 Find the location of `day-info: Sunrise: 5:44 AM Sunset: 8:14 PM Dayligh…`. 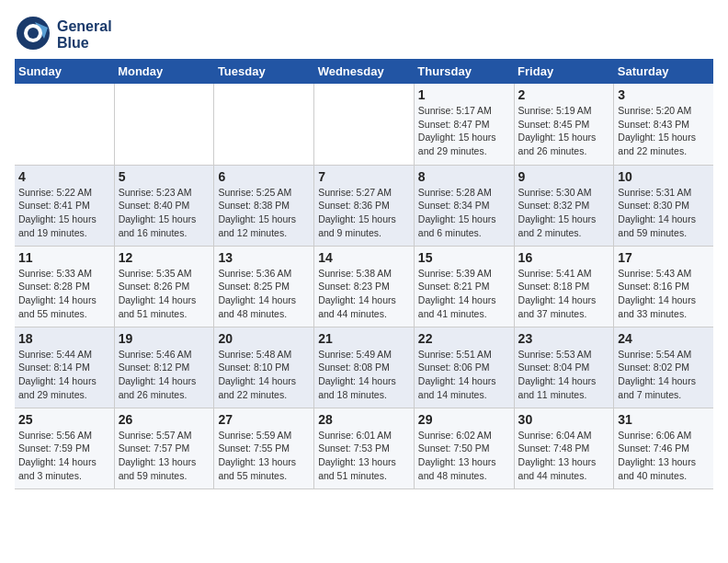

day-info: Sunrise: 5:44 AM Sunset: 8:14 PM Dayligh… is located at coordinates (64, 375).